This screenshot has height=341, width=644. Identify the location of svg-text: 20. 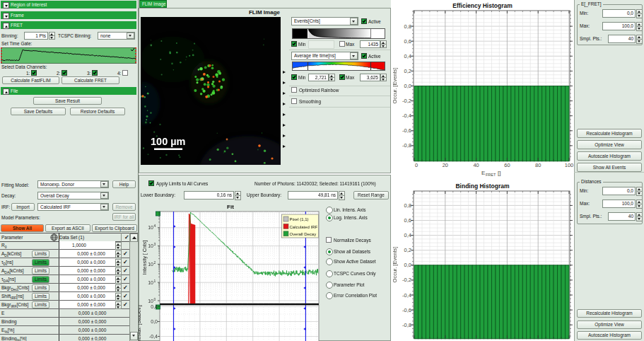
(445, 166).